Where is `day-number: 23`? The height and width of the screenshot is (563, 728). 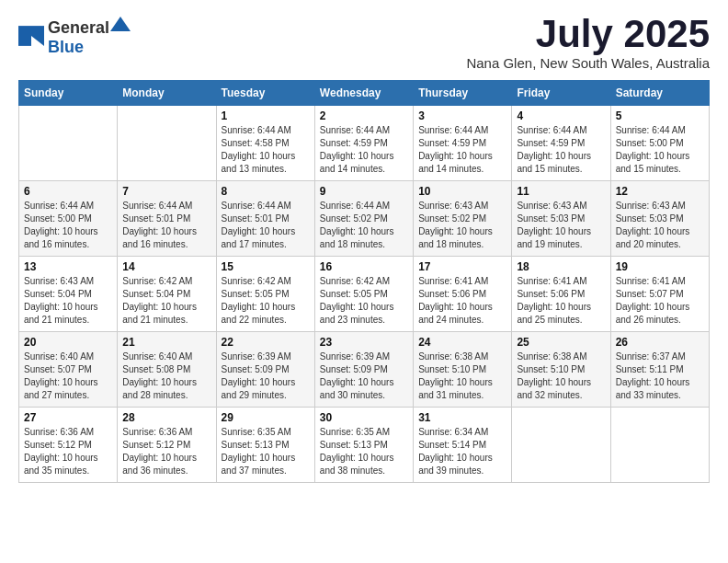 day-number: 23 is located at coordinates (364, 342).